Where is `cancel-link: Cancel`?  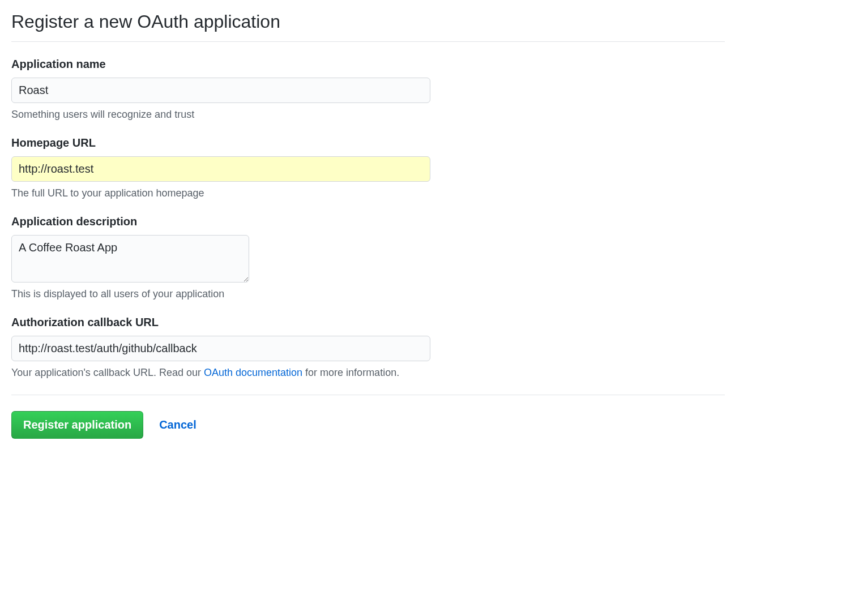 cancel-link: Cancel is located at coordinates (178, 425).